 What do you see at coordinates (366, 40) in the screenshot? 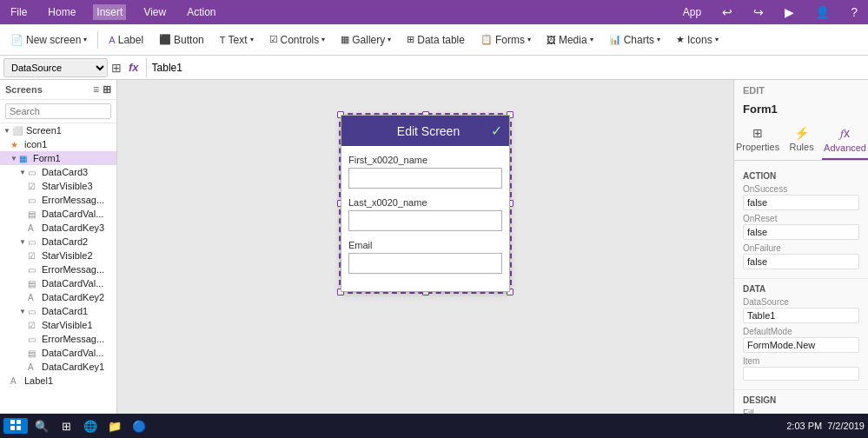
I see `gallery-button: ▦ Gallery ▾` at bounding box center [366, 40].